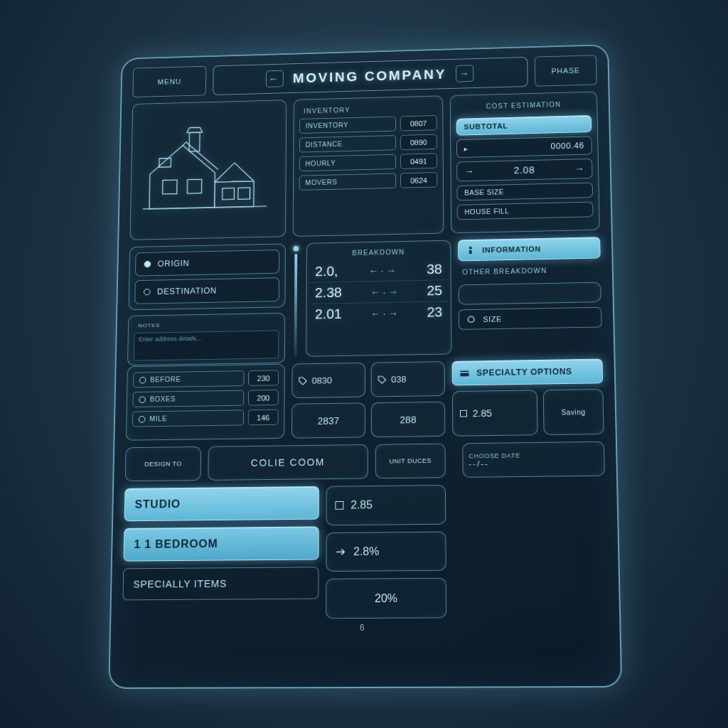  What do you see at coordinates (530, 296) in the screenshot?
I see `cost-right-column: Information Other Breakdown Size` at bounding box center [530, 296].